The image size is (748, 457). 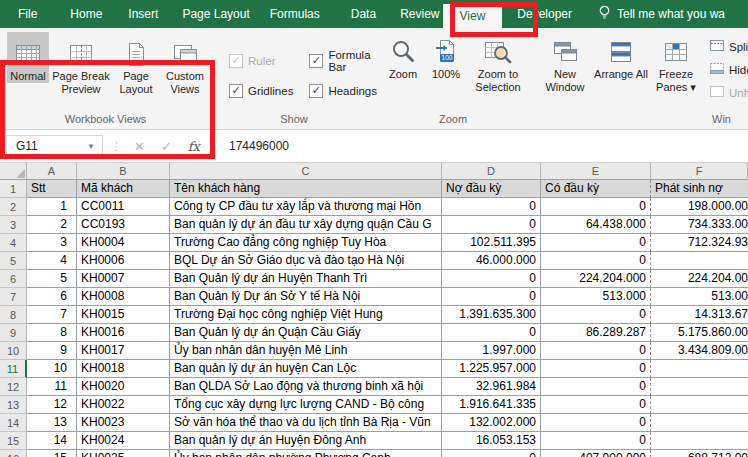 I want to click on cell: BQL Dự án Sở Giáo dục và đào tạo Hà Nội, so click(x=306, y=261).